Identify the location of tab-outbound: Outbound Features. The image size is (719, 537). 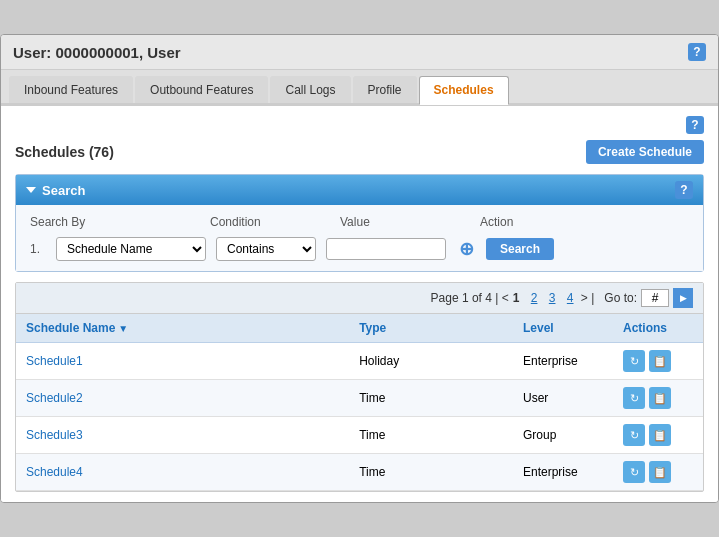
(202, 90).